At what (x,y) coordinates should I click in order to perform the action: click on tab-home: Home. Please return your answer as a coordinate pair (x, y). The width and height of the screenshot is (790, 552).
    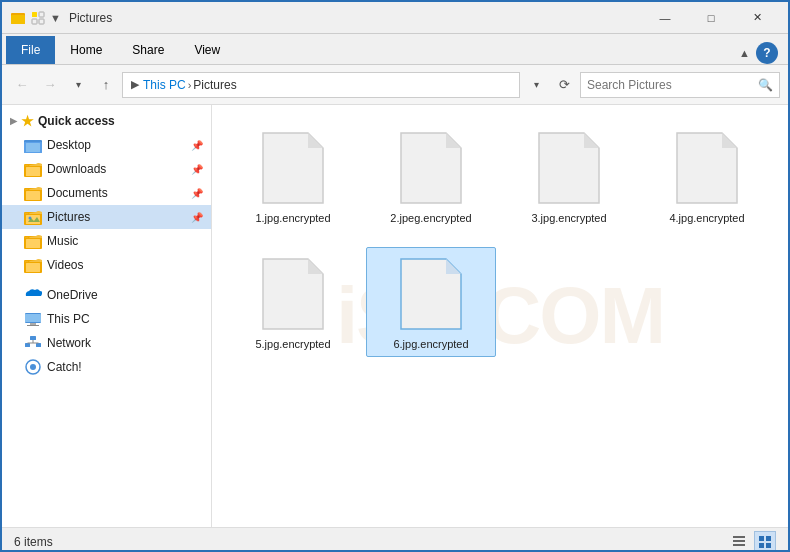
    Looking at the image, I should click on (86, 50).